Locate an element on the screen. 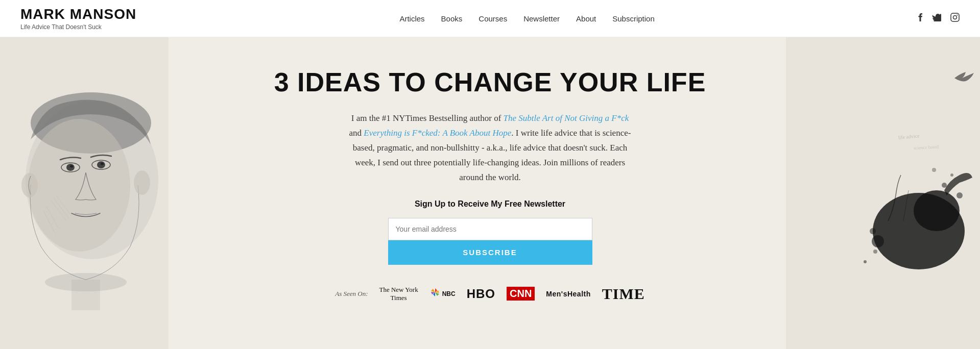  nav-books: Books is located at coordinates (452, 18).